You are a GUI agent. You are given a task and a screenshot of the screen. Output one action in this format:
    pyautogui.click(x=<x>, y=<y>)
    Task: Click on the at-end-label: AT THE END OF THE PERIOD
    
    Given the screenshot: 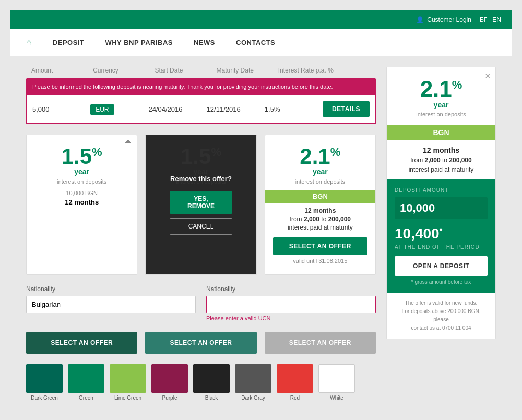 What is the action you would take?
    pyautogui.click(x=441, y=247)
    